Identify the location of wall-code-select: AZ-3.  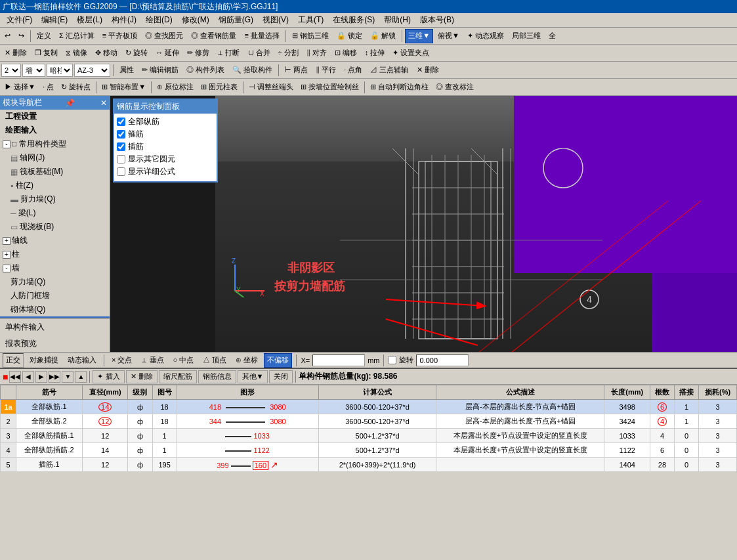
(92, 70).